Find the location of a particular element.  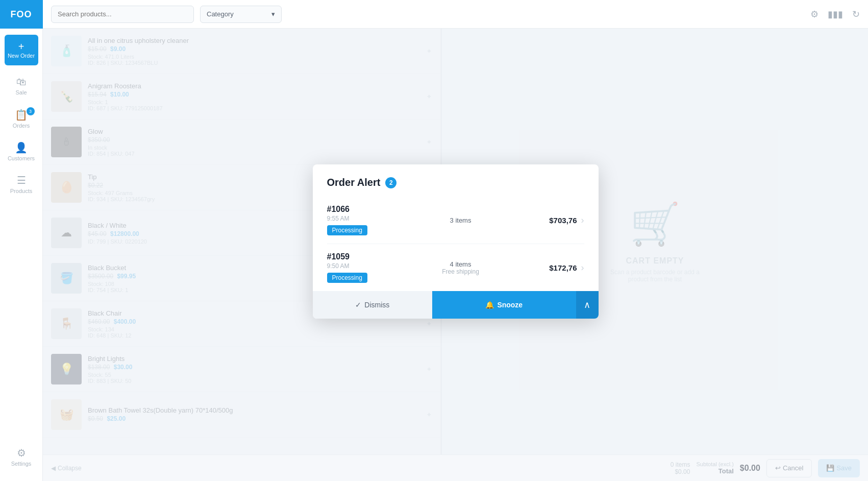

app-logo: FOO is located at coordinates (21, 14).